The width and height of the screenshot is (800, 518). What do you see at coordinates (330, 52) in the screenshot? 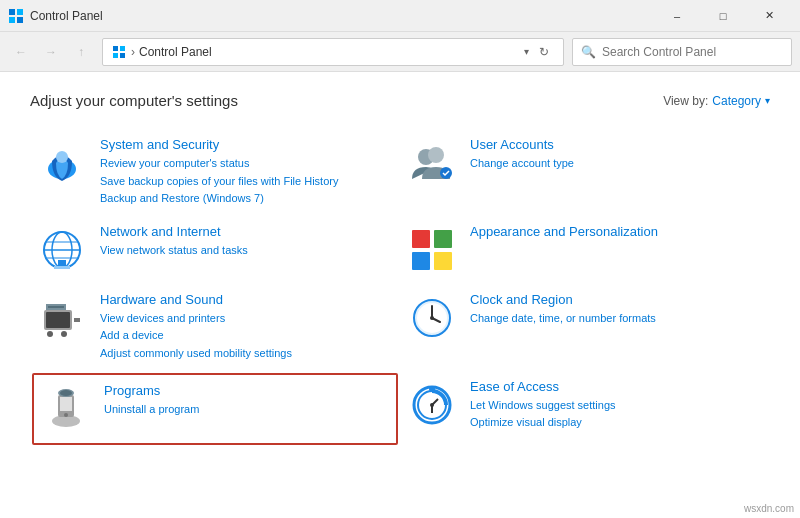
I see `address-text: Control Panel` at bounding box center [330, 52].